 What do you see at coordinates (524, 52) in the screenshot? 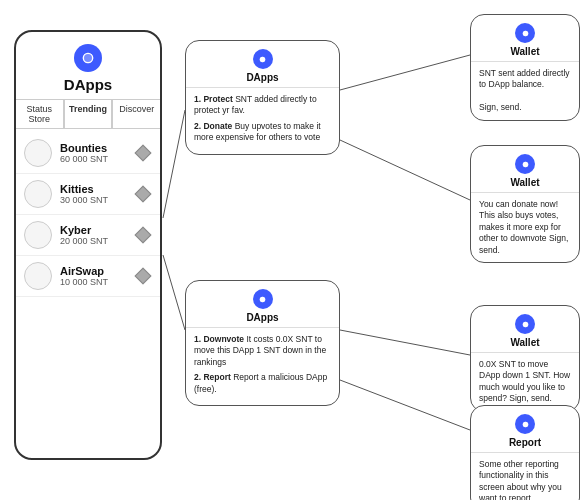
I see `wallet-1-title: Wallet` at bounding box center [524, 52].